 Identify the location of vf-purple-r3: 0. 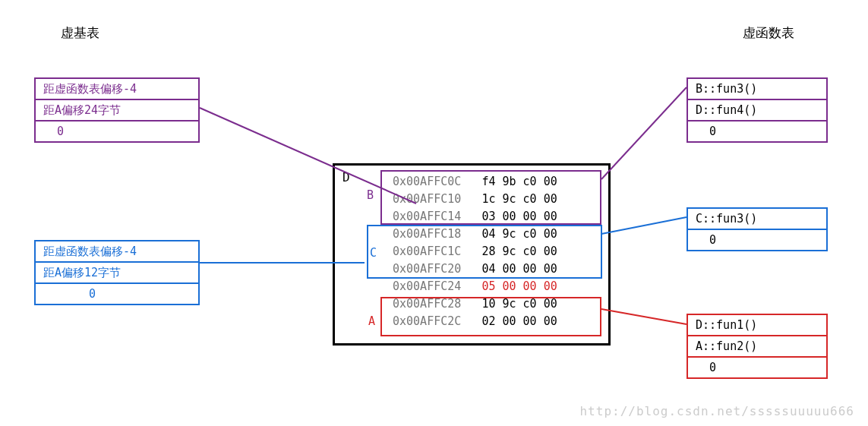
(757, 131).